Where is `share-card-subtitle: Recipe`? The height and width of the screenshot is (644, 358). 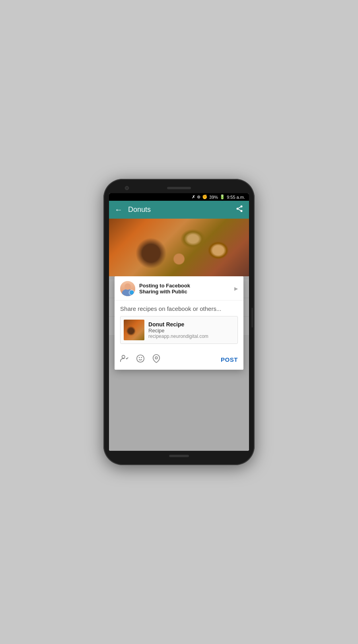
share-card-subtitle: Recipe is located at coordinates (191, 331).